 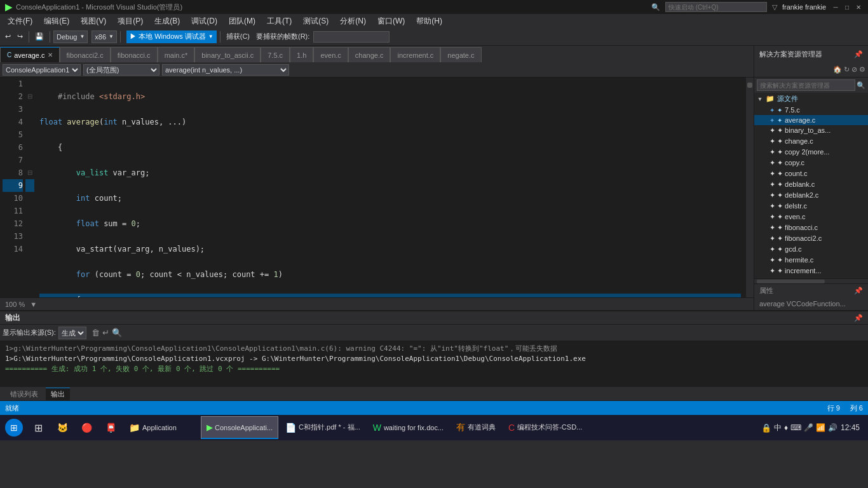 I want to click on taskbar-app-application: 📁 Application, so click(x=161, y=428).